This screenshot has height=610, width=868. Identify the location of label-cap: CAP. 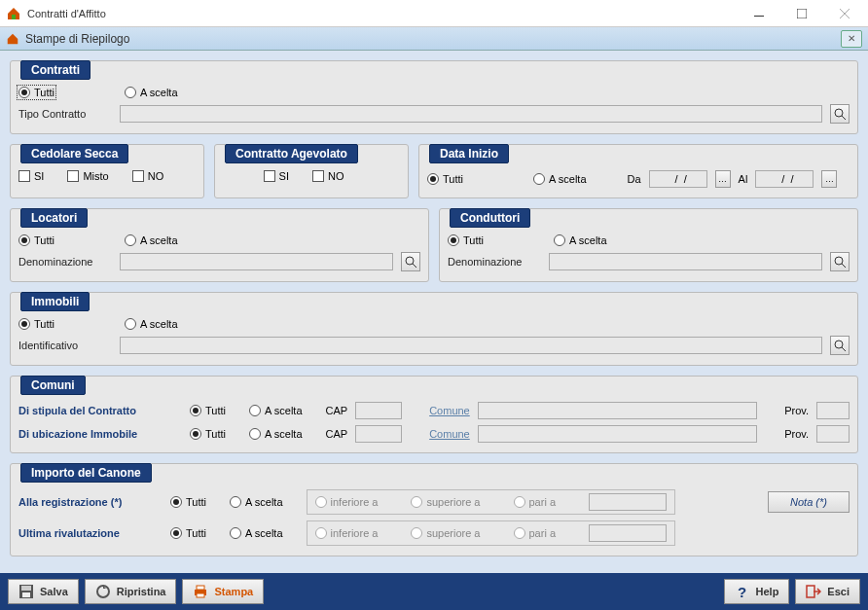
(337, 411).